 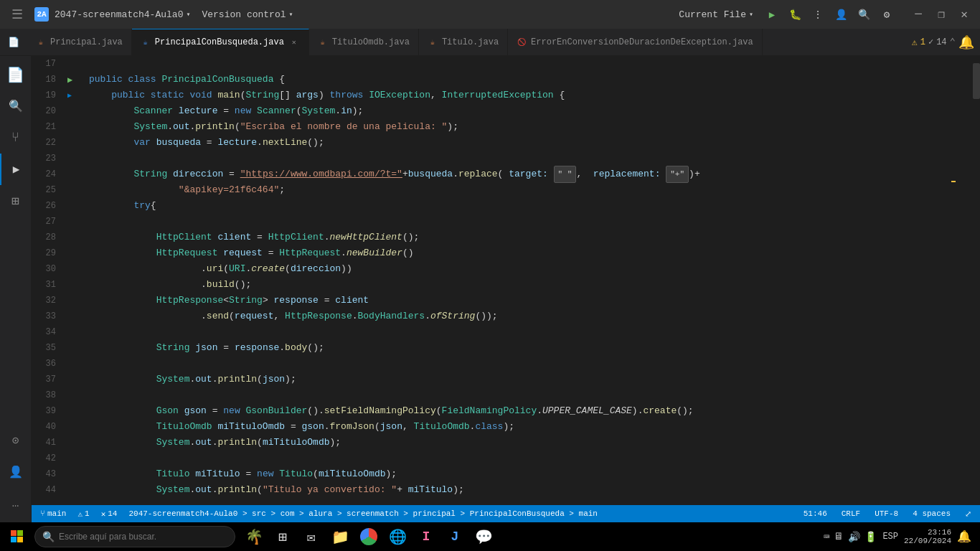 I want to click on taskbar-search-input, so click(x=143, y=537).